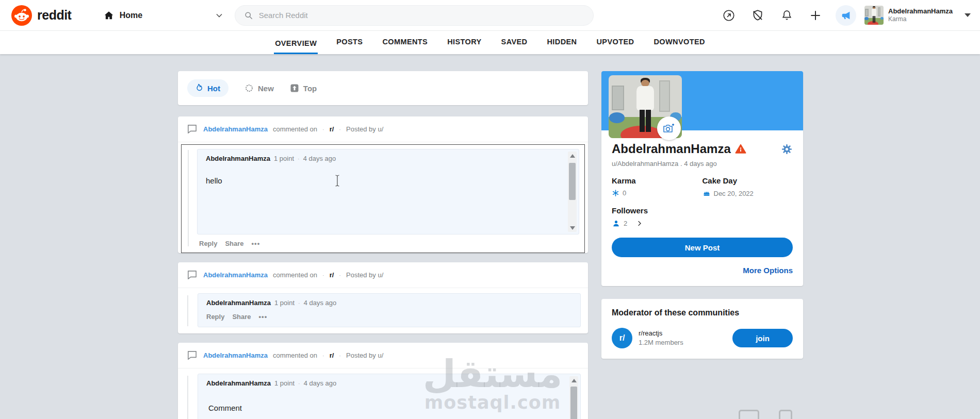 The width and height of the screenshot is (980, 419). I want to click on tab-overview: OVERVIEW, so click(296, 46).